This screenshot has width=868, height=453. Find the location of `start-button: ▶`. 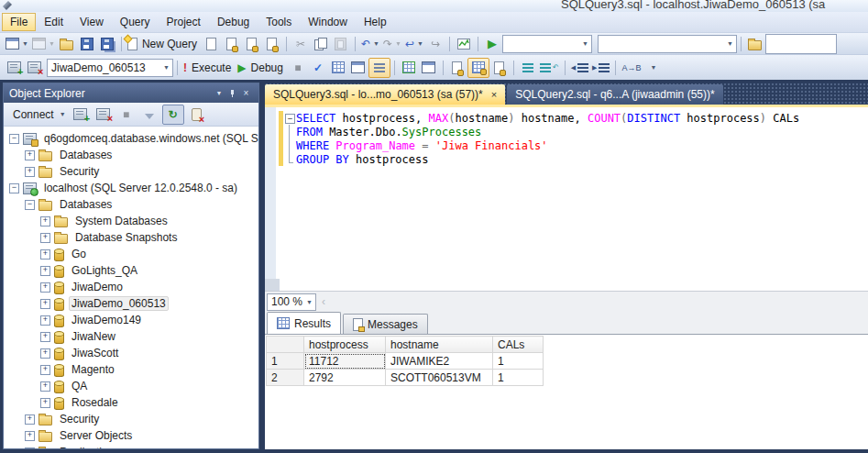

start-button: ▶ is located at coordinates (492, 44).